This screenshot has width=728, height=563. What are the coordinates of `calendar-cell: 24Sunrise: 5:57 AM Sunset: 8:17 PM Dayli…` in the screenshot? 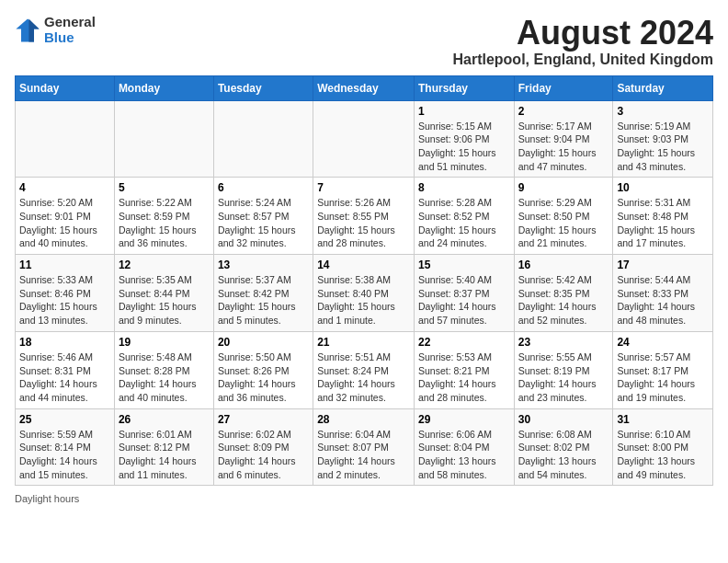 It's located at (664, 370).